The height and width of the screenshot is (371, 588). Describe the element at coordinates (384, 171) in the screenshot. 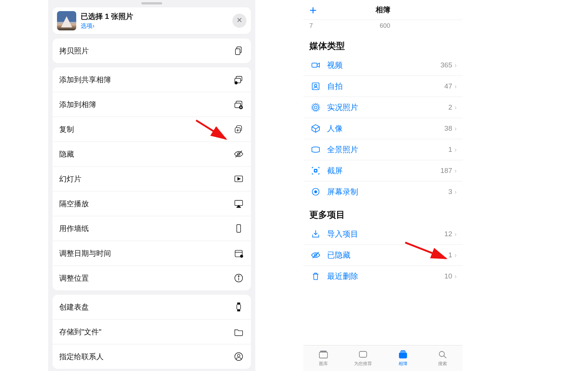

I see `row-label: 截屏` at that location.